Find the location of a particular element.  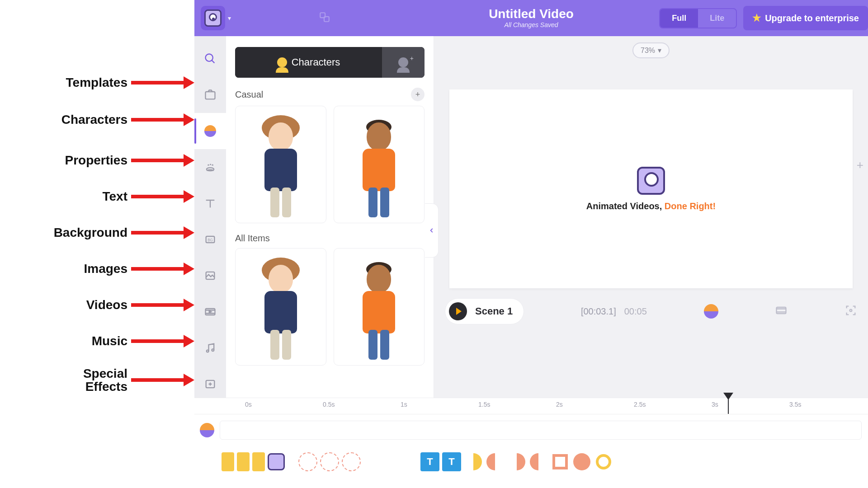

playhead is located at coordinates (728, 404).